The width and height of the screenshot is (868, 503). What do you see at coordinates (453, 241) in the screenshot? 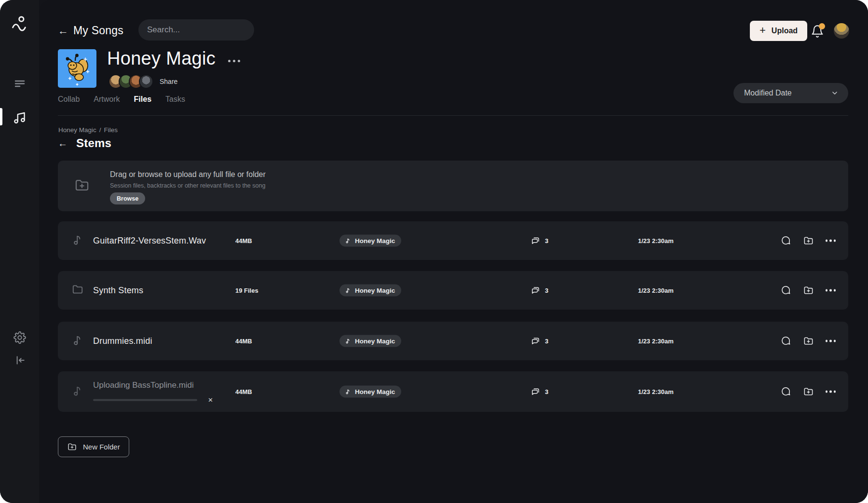
I see `file-row: GuitarRiff2-VersesStem.Wav 44MB Honey Ma…` at bounding box center [453, 241].